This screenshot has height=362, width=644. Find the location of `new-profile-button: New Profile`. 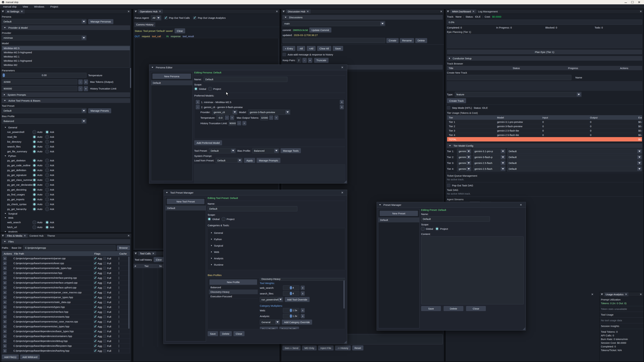

new-profile-button: New Profile is located at coordinates (233, 282).